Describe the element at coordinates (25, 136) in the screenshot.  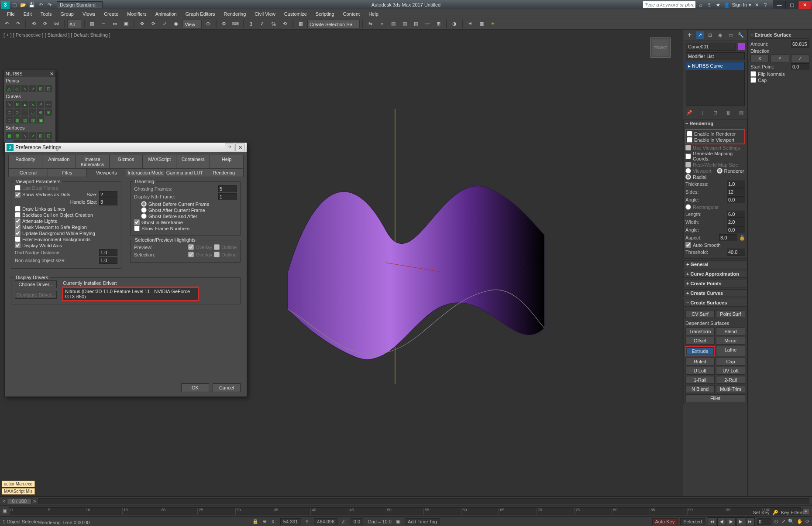
I see `surf-icon: ↘` at that location.